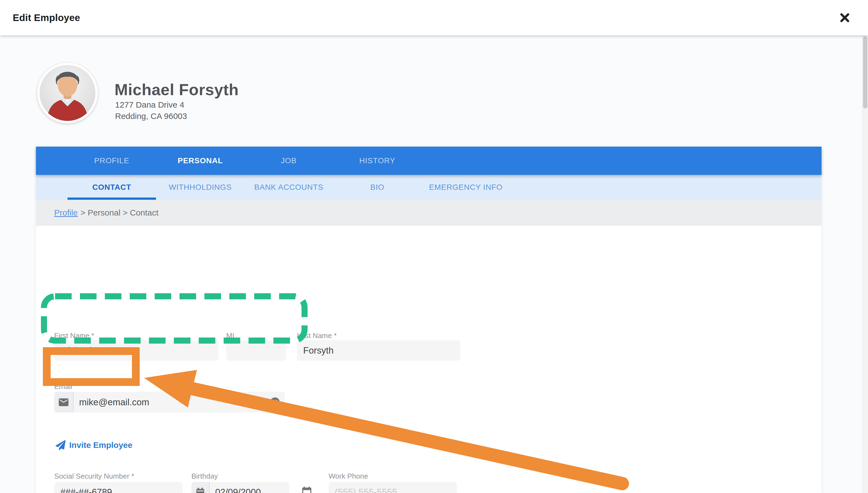 The image size is (868, 493). What do you see at coordinates (200, 187) in the screenshot?
I see `tab-withholdings: WITHHOLDINGS` at bounding box center [200, 187].